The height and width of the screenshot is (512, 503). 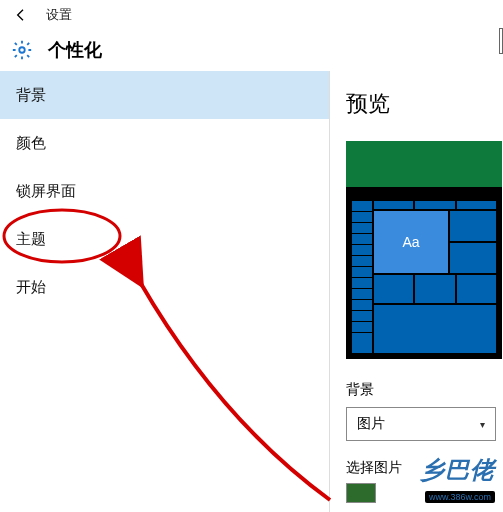 What do you see at coordinates (31, 144) in the screenshot?
I see `sidebar-item-label: 颜色` at bounding box center [31, 144].